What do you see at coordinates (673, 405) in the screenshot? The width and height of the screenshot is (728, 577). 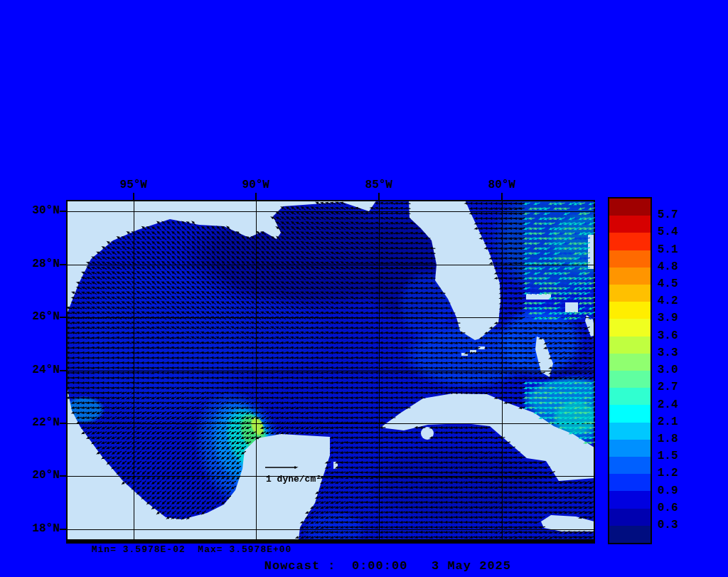 I see `colorbar-tick-label: 2.4` at bounding box center [673, 405].